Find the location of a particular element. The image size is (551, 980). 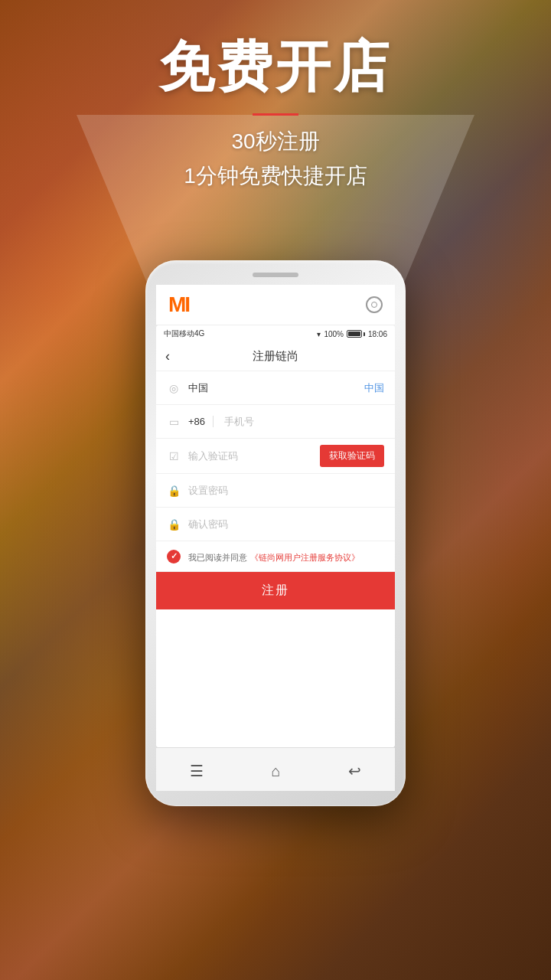

status-bar: 中国移动4G ▾ 100% 18:06 is located at coordinates (276, 334).